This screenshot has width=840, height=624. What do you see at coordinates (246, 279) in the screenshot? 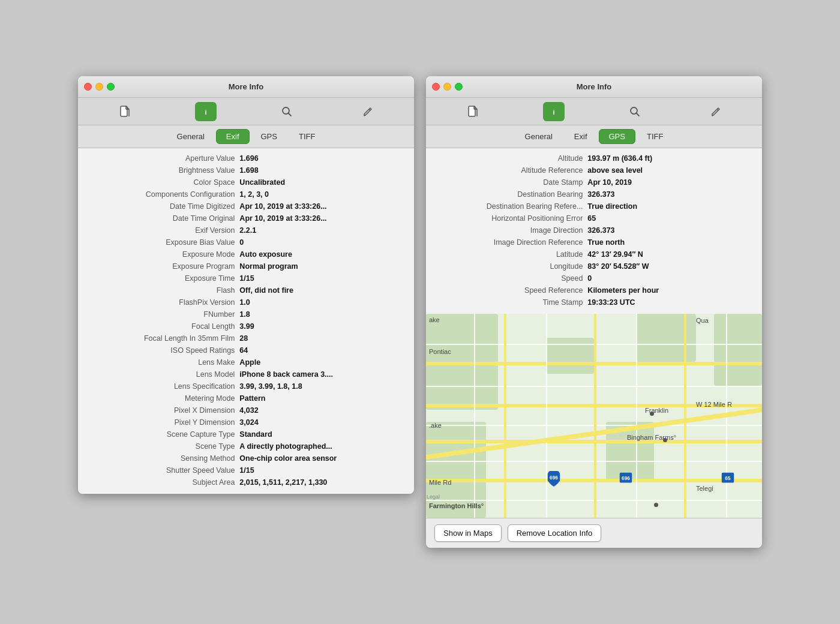
I see `table-row: Exposure Time1/15` at bounding box center [246, 279].